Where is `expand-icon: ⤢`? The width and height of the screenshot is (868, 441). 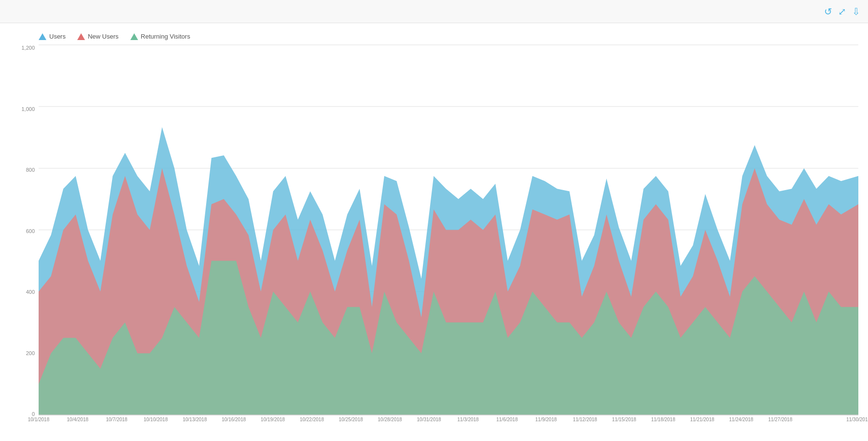 expand-icon: ⤢ is located at coordinates (842, 12).